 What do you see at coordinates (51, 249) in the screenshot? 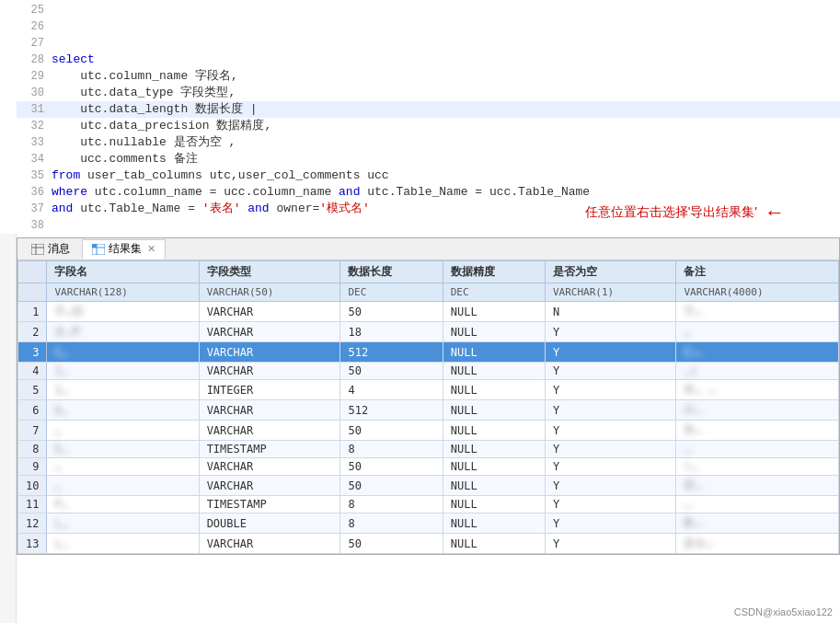
I see `tab-messages: 消息` at bounding box center [51, 249].